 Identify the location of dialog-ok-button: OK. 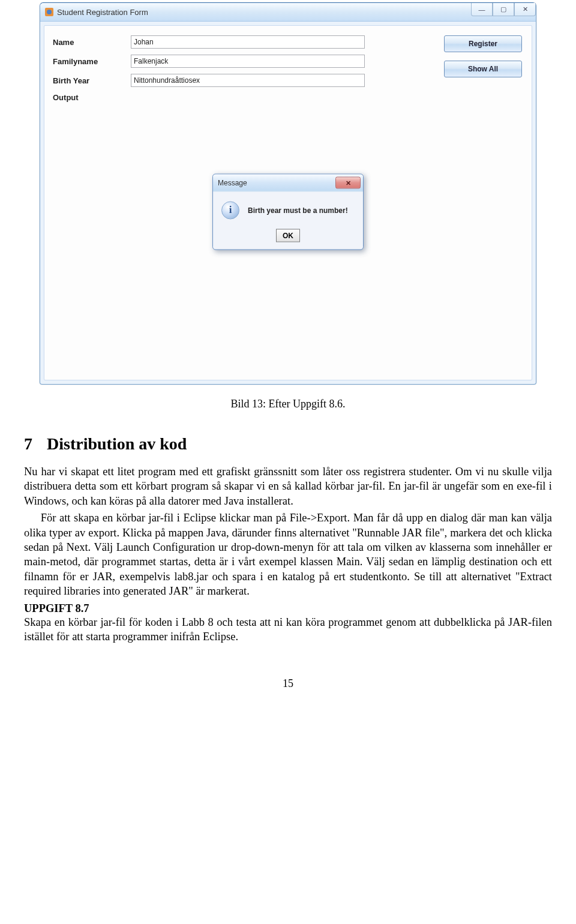
(288, 236).